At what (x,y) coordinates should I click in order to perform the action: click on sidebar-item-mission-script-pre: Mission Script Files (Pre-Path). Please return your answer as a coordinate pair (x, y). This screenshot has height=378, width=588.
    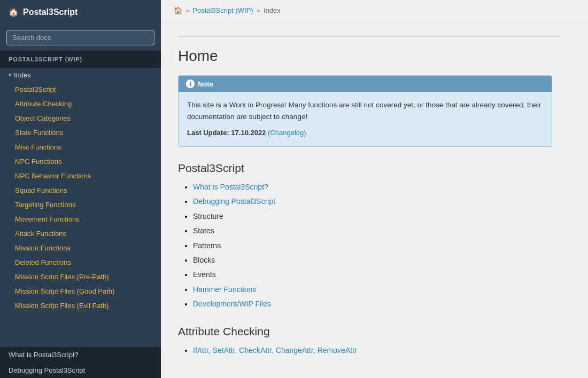
    Looking at the image, I should click on (80, 277).